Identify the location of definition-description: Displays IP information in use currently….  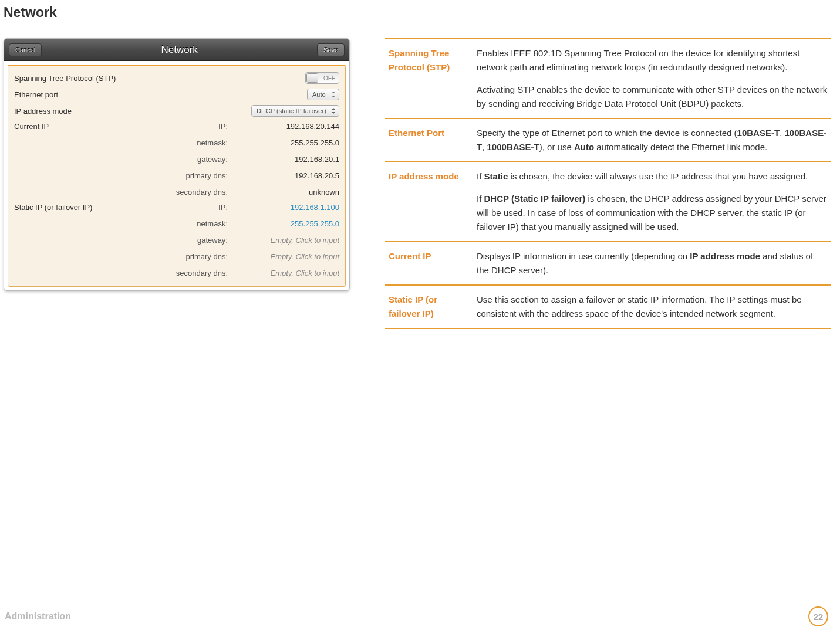
(652, 263).